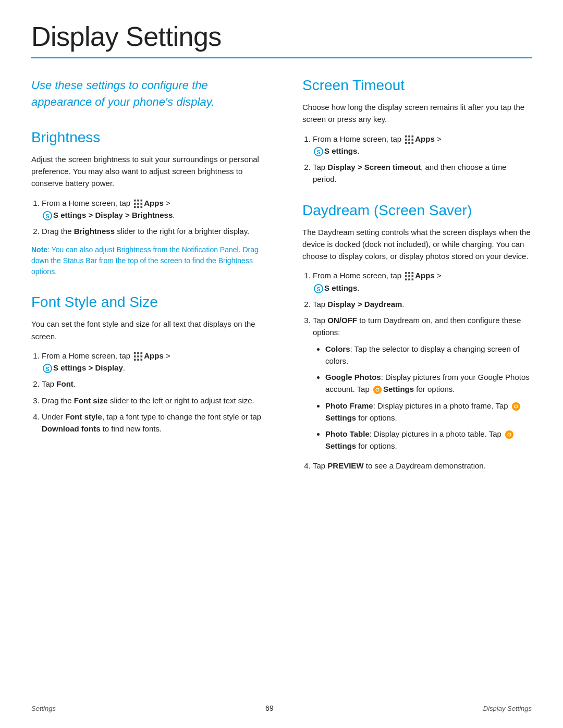 Image resolution: width=563 pixels, height=728 pixels. What do you see at coordinates (422, 466) in the screenshot?
I see `daydream-step-4: Tap PREVIEW to see a Daydream demonstrat…` at bounding box center [422, 466].